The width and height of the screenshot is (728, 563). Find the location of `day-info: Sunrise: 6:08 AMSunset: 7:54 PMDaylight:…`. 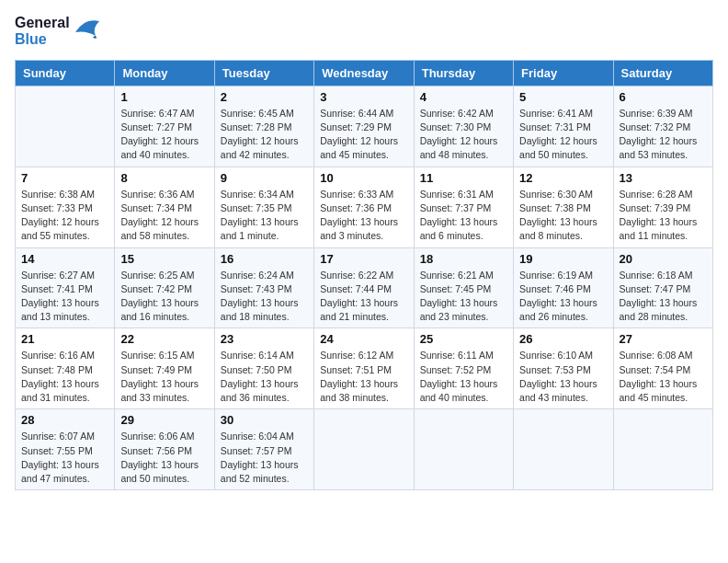

day-info: Sunrise: 6:08 AMSunset: 7:54 PMDaylight:… is located at coordinates (664, 377).